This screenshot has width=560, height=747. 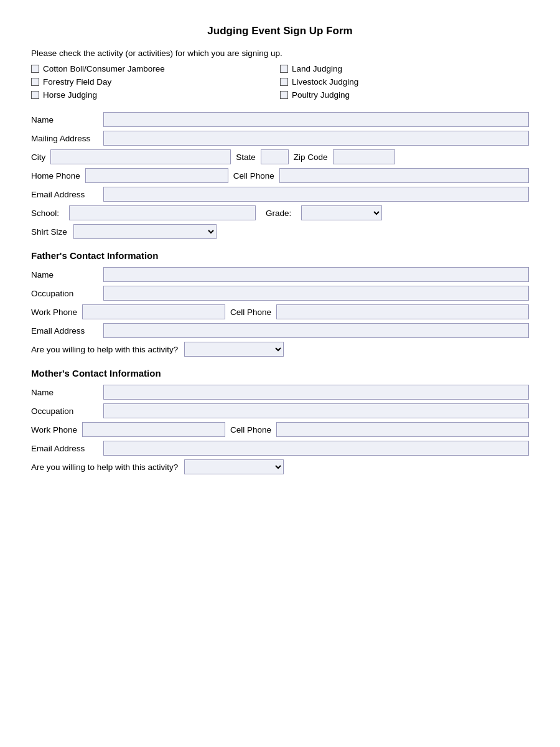 What do you see at coordinates (280, 54) in the screenshot?
I see `intro-text: Please check the activity (or activities…` at bounding box center [280, 54].